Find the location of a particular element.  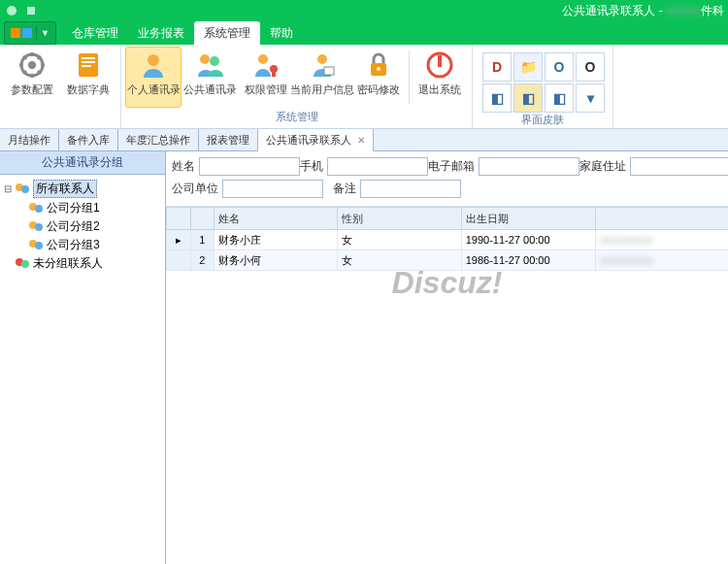

ribbon-group-2: 个人通讯录公共通讯录权限管理当前用户信息密码修改退出系统 系统管理 is located at coordinates (297, 86).